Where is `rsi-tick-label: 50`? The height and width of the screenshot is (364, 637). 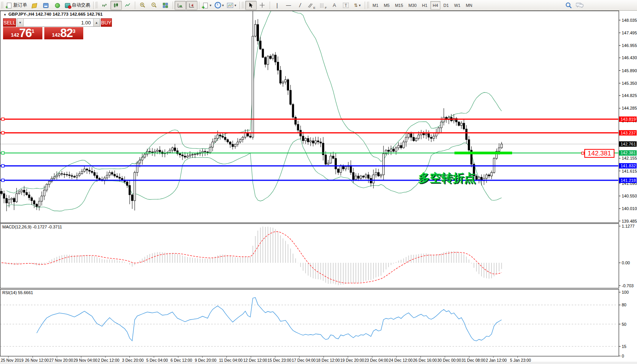
rsi-tick-label: 50 is located at coordinates (624, 324).